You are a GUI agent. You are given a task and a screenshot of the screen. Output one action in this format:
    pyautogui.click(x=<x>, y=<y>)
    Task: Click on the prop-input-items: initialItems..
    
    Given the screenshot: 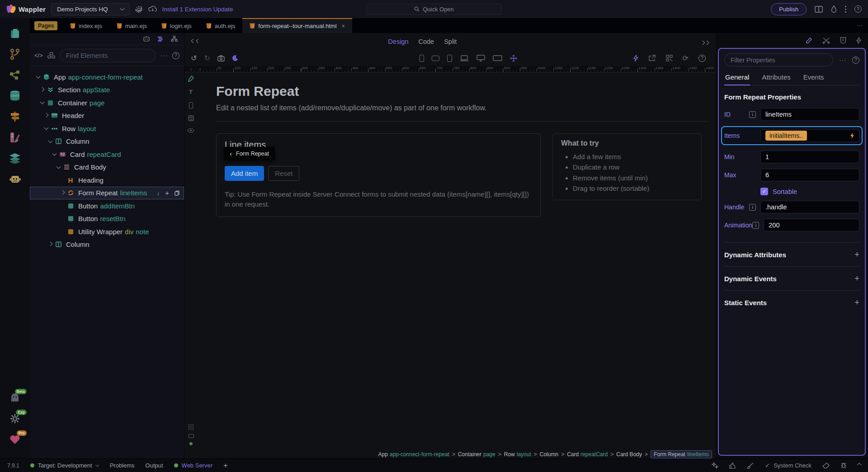 What is the action you would take?
    pyautogui.click(x=810, y=136)
    